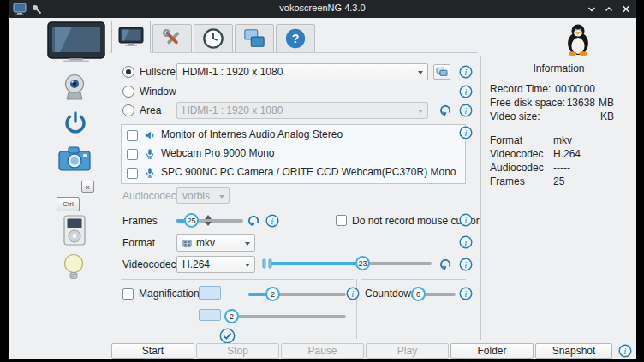 The width and height of the screenshot is (644, 362). What do you see at coordinates (302, 72) in the screenshot?
I see `fullscreen-screen-select: HDMI-1 : 1920 x 1080` at bounding box center [302, 72].